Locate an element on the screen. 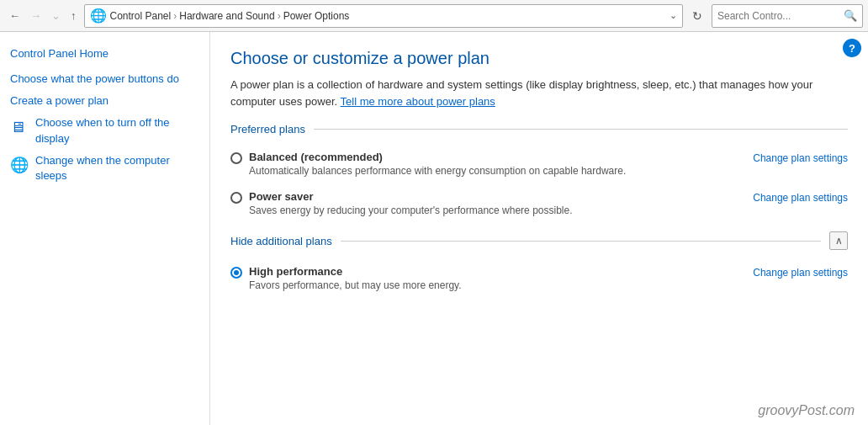 Image resolution: width=868 pixels, height=425 pixels. breadcrumb-power: Power Options is located at coordinates (316, 16).